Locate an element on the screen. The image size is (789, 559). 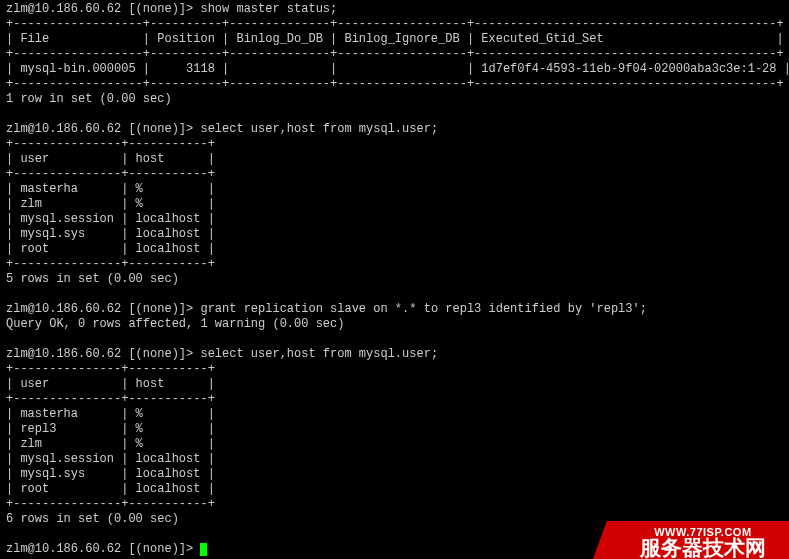
command-line-2: zlm@10.186.60.62 [(none)]> select user,h… is located at coordinates (394, 130).